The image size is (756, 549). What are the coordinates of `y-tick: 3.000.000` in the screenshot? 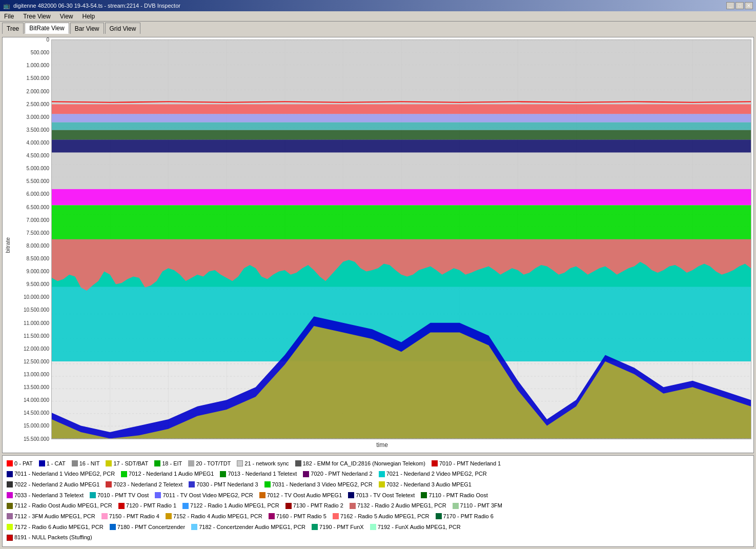 It's located at (31, 117).